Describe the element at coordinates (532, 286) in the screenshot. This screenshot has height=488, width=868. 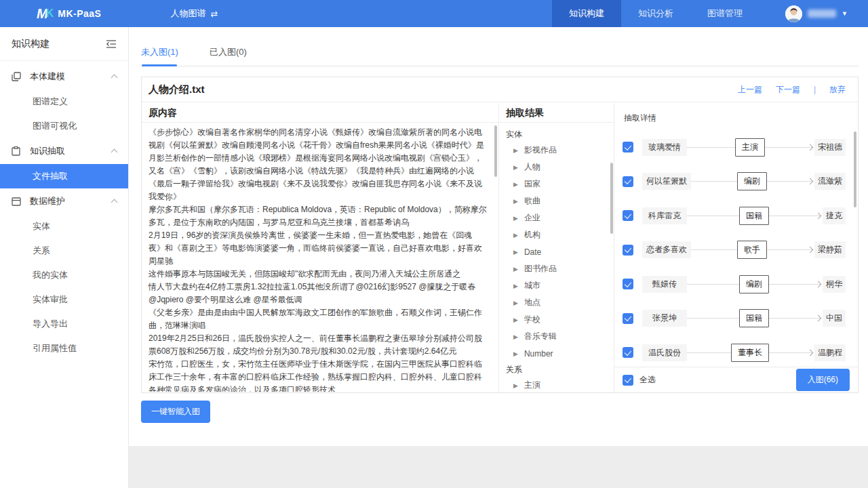
I see `tree-item-label: 城市` at that location.